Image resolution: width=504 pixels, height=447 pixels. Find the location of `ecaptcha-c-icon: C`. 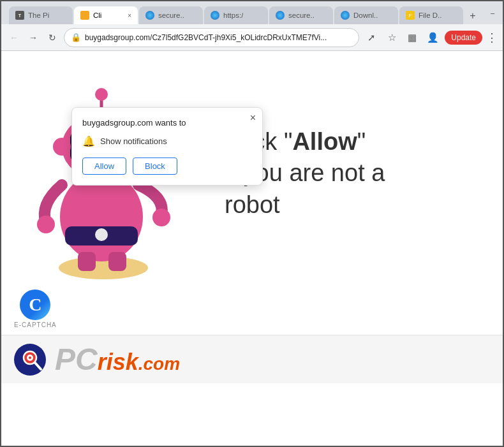

ecaptcha-c-icon: C is located at coordinates (35, 305).